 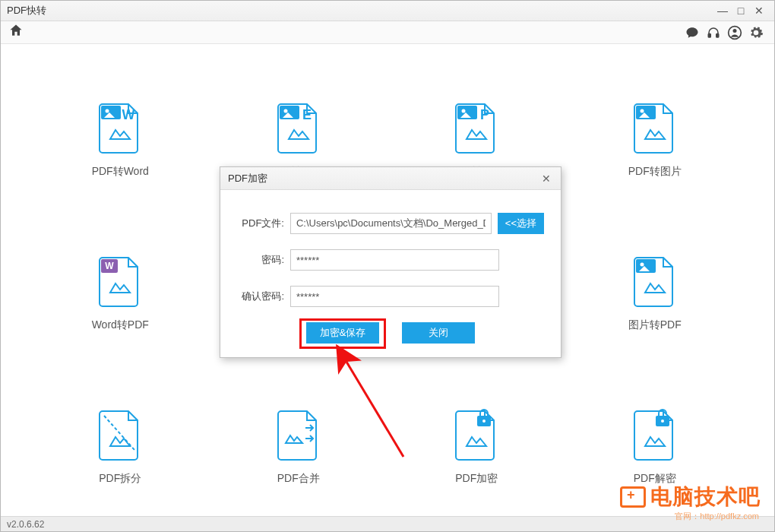 I want to click on tile-label: Word转PDF, so click(x=120, y=325).